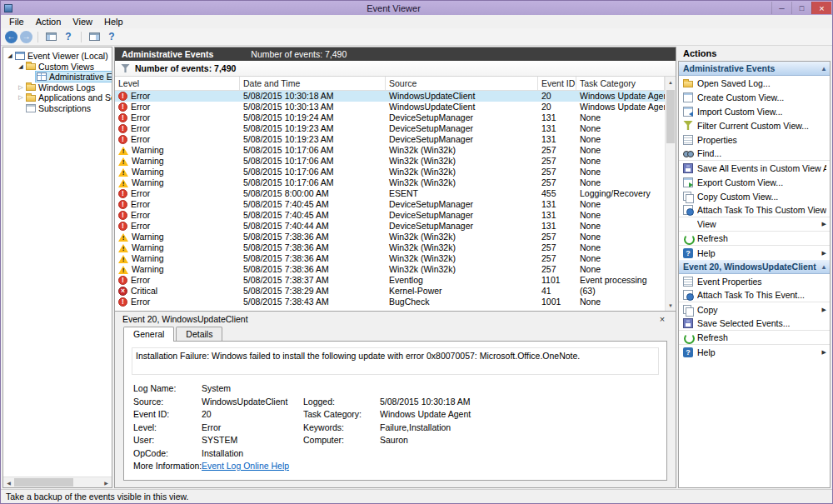  What do you see at coordinates (68, 37) in the screenshot?
I see `help-button: ?` at bounding box center [68, 37].